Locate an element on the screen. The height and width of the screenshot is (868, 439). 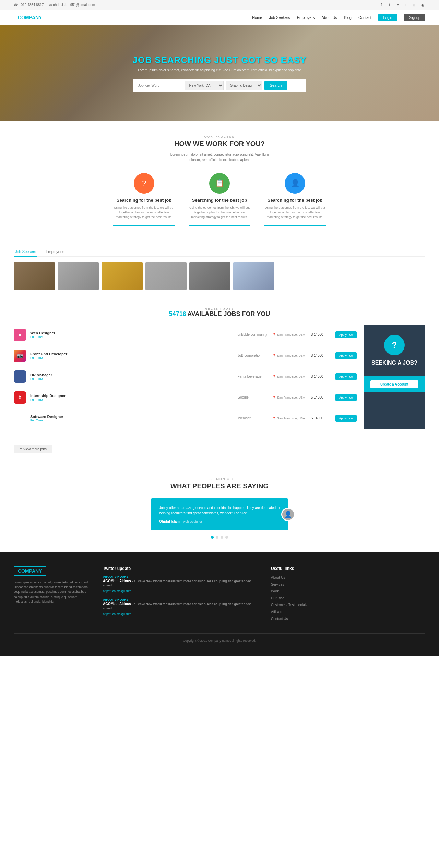
search-input is located at coordinates (159, 86).